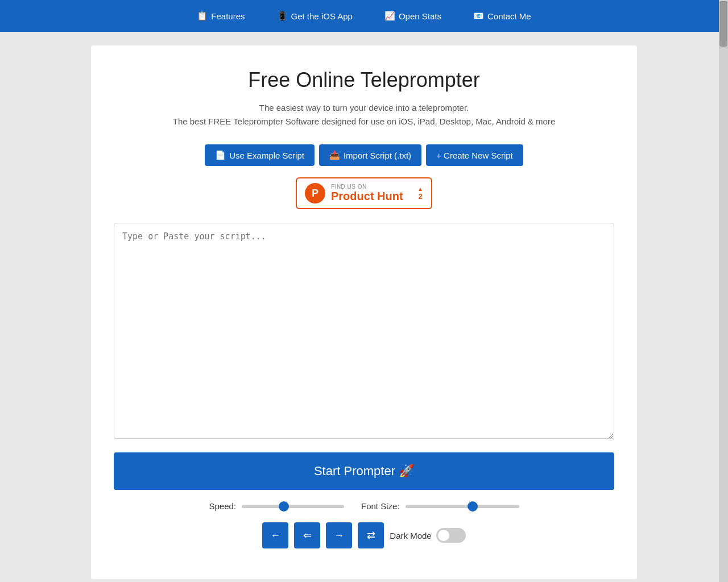 The width and height of the screenshot is (728, 582). Describe the element at coordinates (462, 506) in the screenshot. I see `font-size-slider` at that location.